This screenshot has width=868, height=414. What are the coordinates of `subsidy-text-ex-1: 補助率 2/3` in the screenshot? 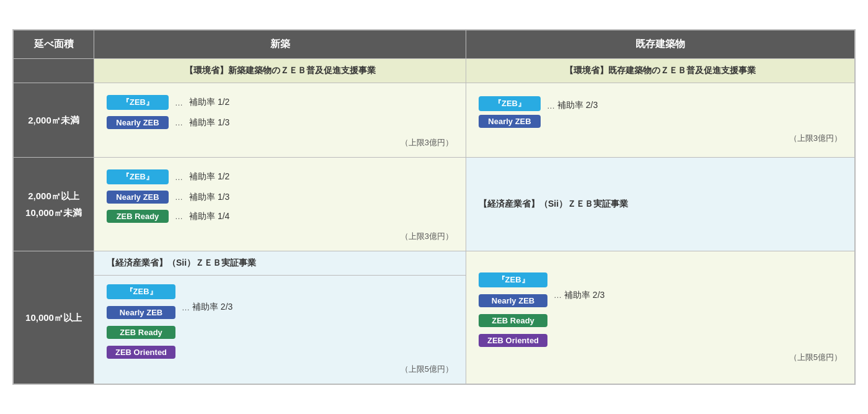 It's located at (578, 106).